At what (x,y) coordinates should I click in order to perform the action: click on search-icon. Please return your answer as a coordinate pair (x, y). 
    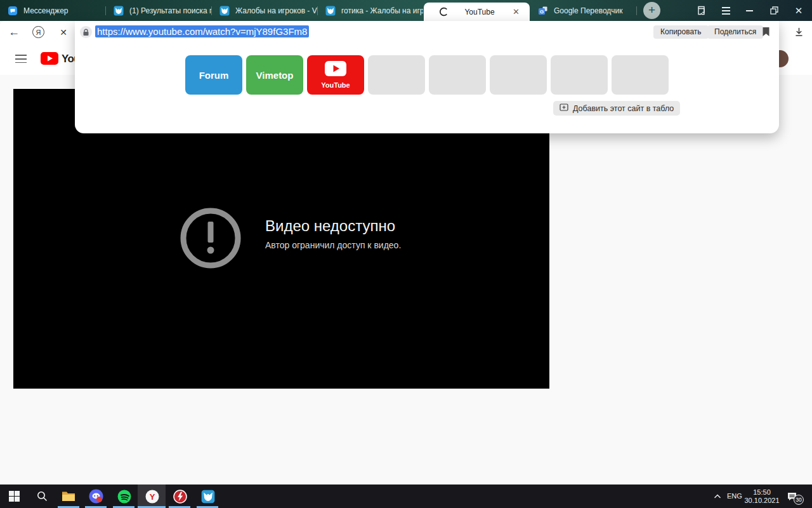
    Looking at the image, I should click on (42, 497).